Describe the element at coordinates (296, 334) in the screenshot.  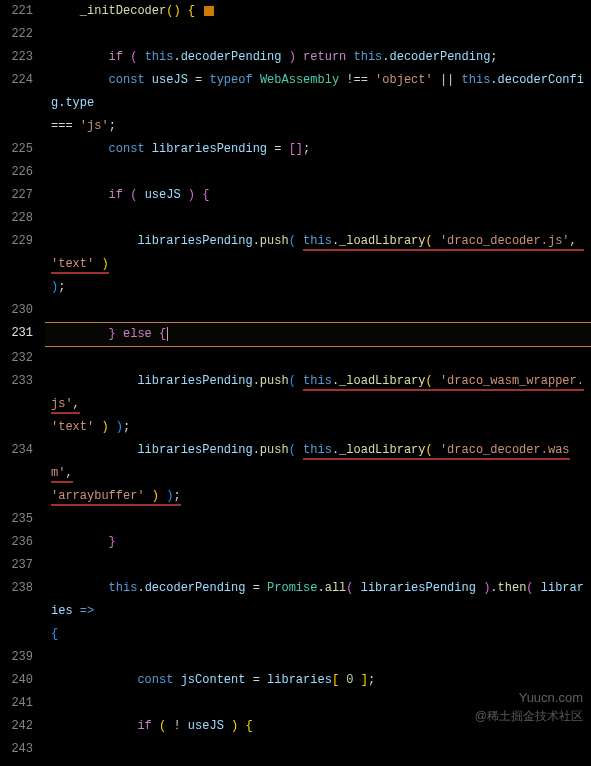
I see `code-line-active: 231 } else {` at that location.